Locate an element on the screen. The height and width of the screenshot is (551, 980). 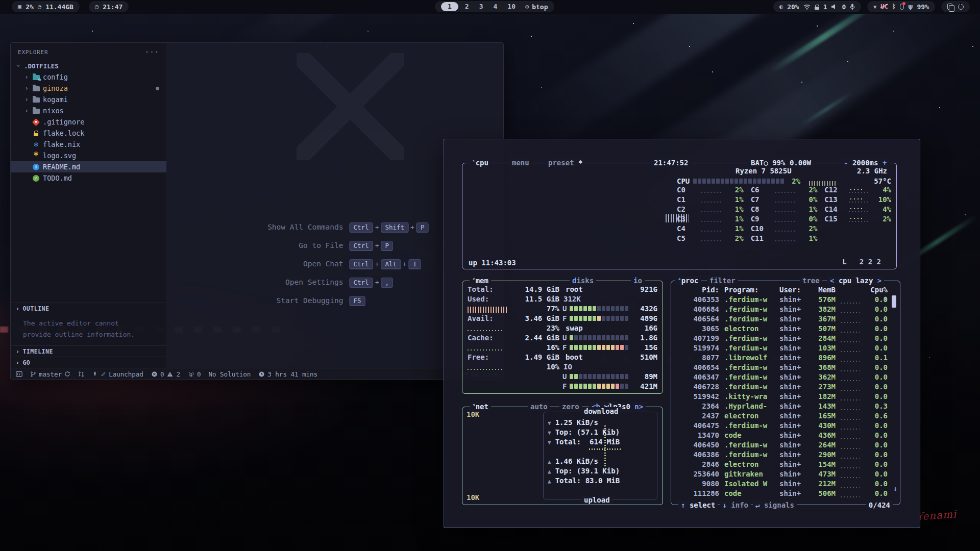
proc-row: 406684.ferdium-wshin+382M0.0 is located at coordinates (781, 310).